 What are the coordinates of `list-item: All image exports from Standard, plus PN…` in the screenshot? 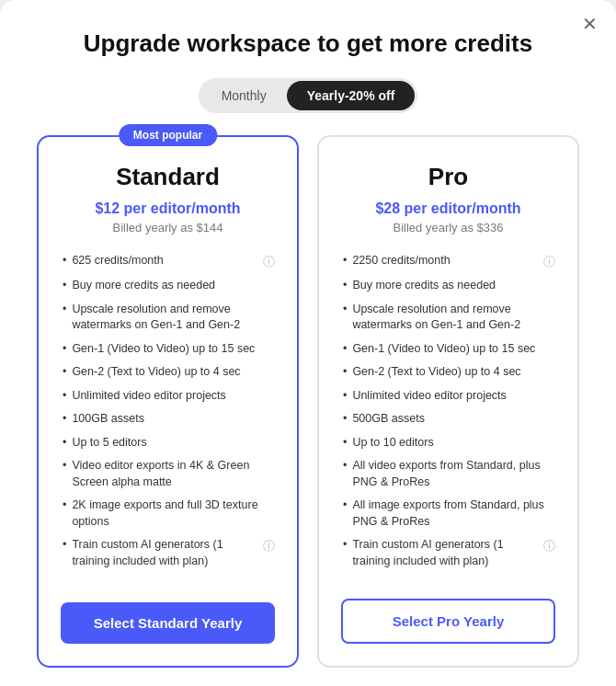 It's located at (449, 513).